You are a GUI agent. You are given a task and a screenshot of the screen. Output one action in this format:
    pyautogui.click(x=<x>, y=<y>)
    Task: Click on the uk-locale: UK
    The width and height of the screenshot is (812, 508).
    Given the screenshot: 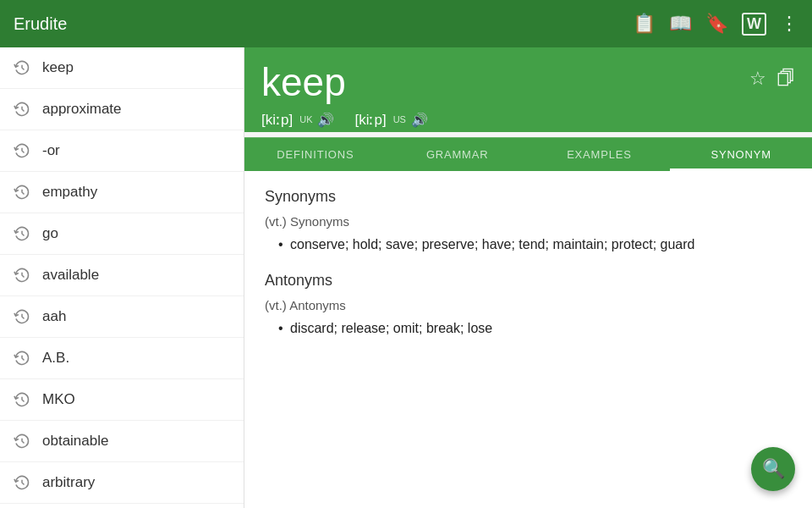 What is the action you would take?
    pyautogui.click(x=306, y=119)
    